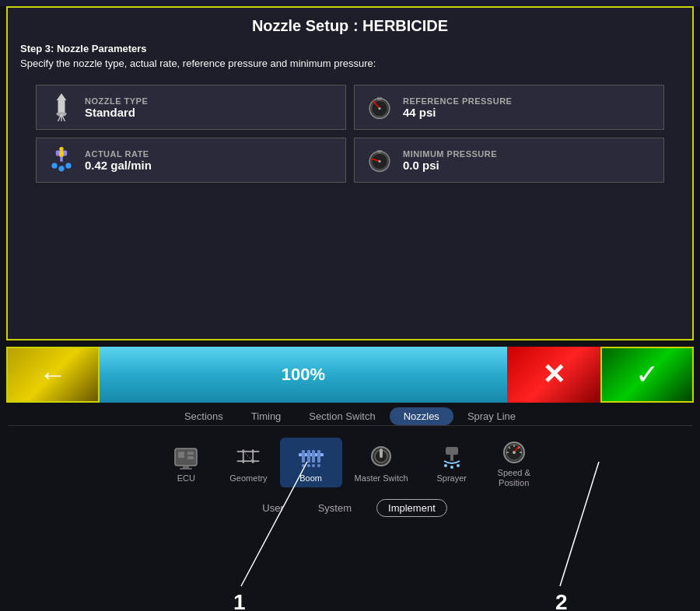 The image size is (700, 611). Describe the element at coordinates (509, 107) in the screenshot. I see `reference-pressure-box: REFERENCE PRESSURE 44 psi` at that location.